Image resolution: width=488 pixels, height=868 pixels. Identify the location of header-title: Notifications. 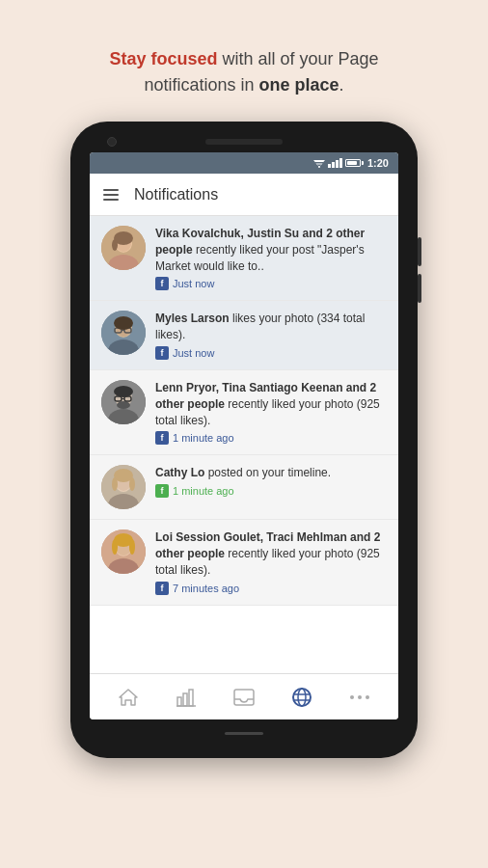
(176, 195).